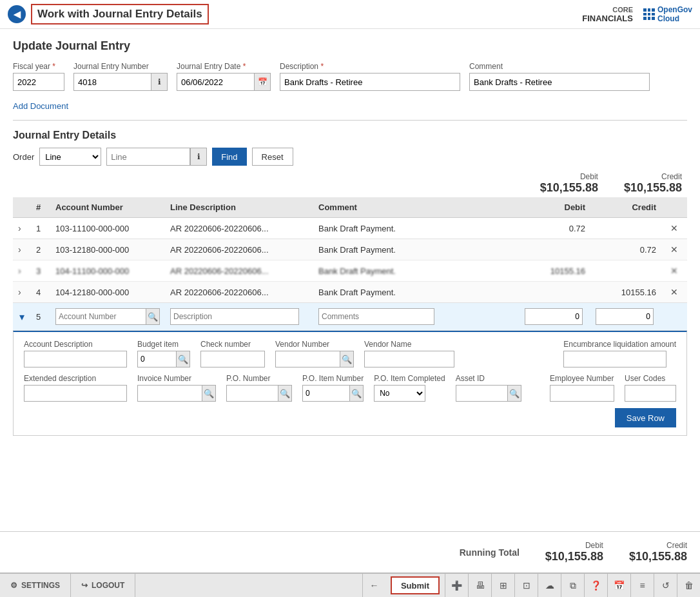  Describe the element at coordinates (409, 359) in the screenshot. I see `vendor-name-input` at that location.